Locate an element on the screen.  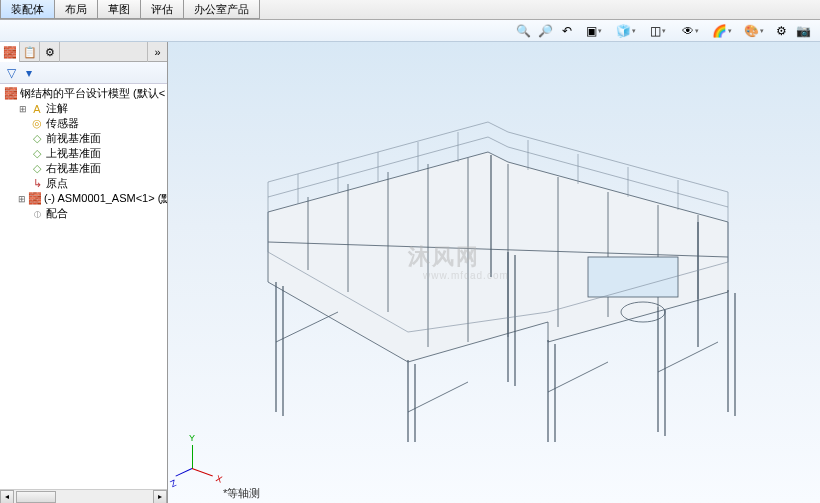
tree-top-plane: ◇ 上视基准面 is located at coordinates (84, 154).